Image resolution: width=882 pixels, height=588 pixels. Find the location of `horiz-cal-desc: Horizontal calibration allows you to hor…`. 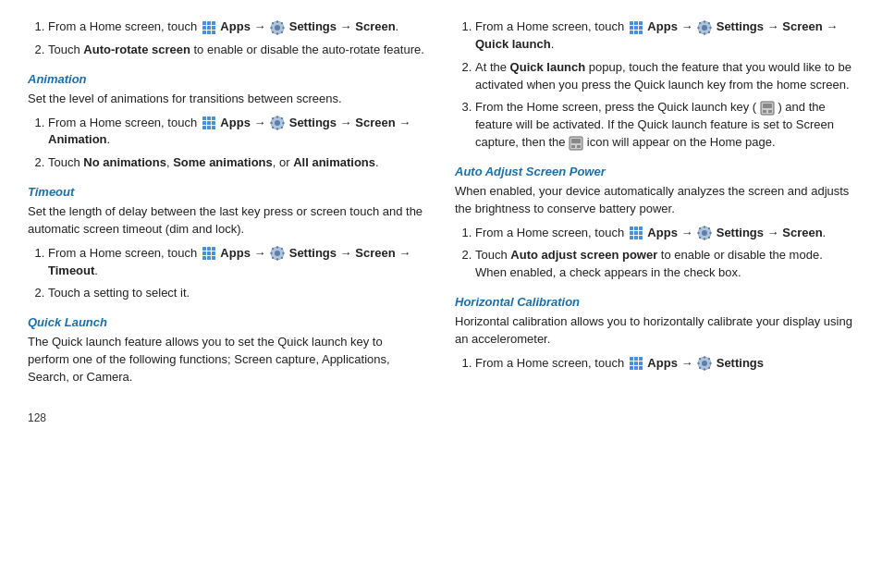

horiz-cal-desc: Horizontal calibration allows you to hor… is located at coordinates (655, 331).